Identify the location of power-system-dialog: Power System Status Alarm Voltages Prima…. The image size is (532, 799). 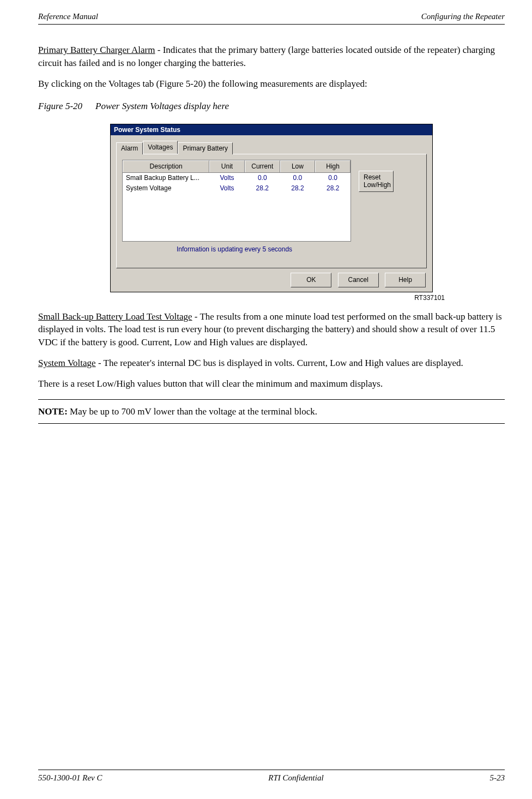
(271, 208).